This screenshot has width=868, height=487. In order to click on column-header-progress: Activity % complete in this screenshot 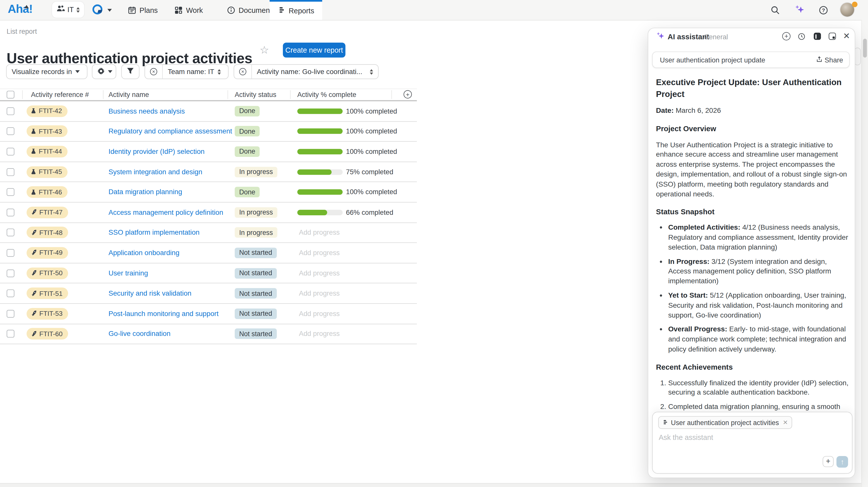, I will do `click(327, 94)`.